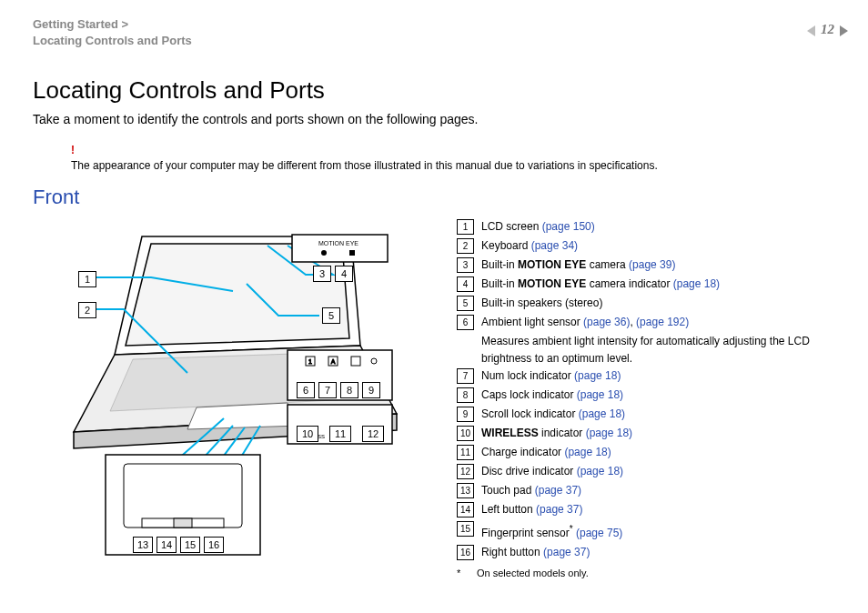 This screenshot has width=868, height=613. I want to click on legend-text: Keyboard (page 34), so click(659, 246).